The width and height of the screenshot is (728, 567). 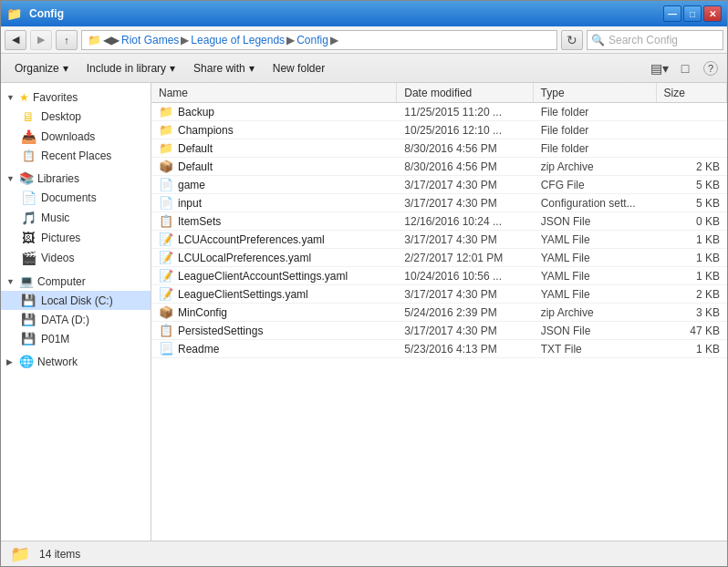 What do you see at coordinates (692, 93) in the screenshot?
I see `col-header-size: Size` at bounding box center [692, 93].